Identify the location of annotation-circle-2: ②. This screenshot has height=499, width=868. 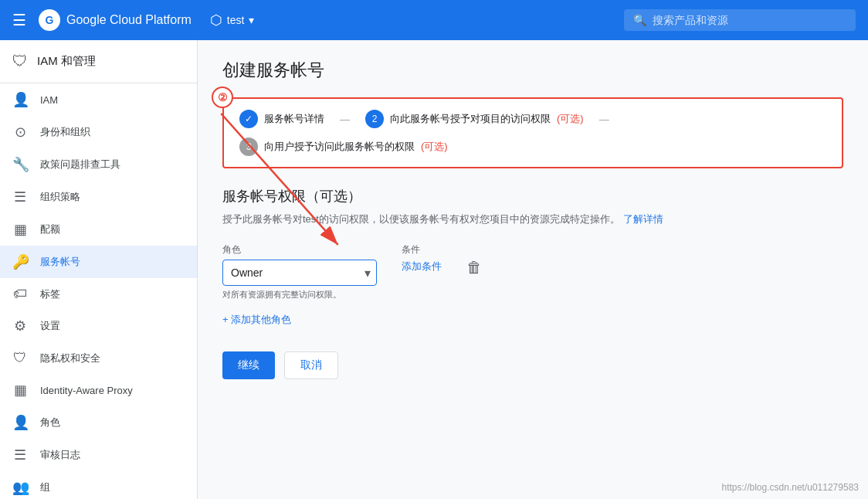
(222, 97).